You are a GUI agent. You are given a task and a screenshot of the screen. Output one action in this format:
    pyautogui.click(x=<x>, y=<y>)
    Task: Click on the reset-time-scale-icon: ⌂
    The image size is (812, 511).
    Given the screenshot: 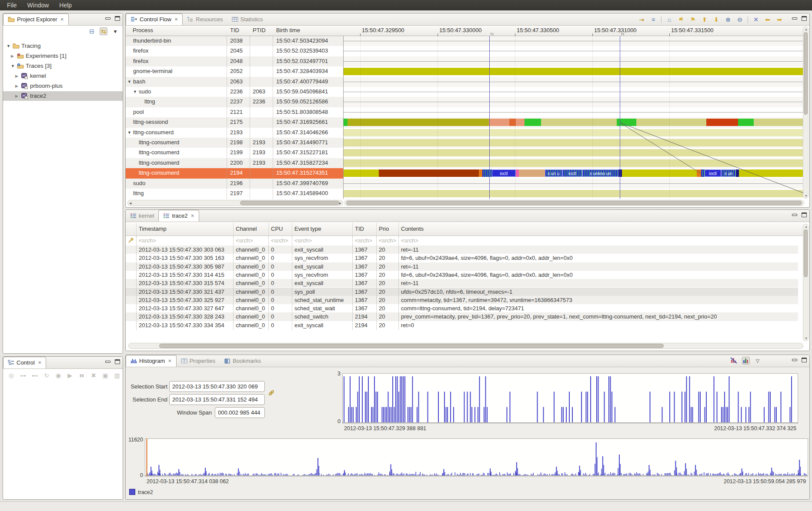 What is the action you would take?
    pyautogui.click(x=669, y=20)
    